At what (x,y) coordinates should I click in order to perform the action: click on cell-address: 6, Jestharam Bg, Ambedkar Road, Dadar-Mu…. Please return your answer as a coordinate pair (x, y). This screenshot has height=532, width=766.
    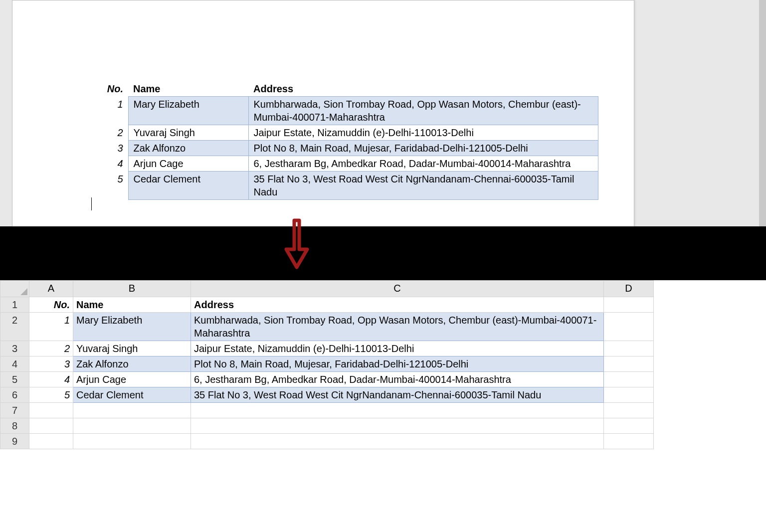
    Looking at the image, I should click on (423, 164).